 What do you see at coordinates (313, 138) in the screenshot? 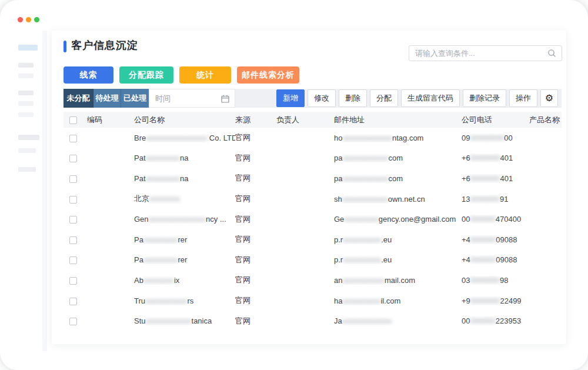
I see `table-row: Brexxxxxxxxxxxxxxxx Co. LTD 官网 hoxxxxxxx…` at bounding box center [313, 138].